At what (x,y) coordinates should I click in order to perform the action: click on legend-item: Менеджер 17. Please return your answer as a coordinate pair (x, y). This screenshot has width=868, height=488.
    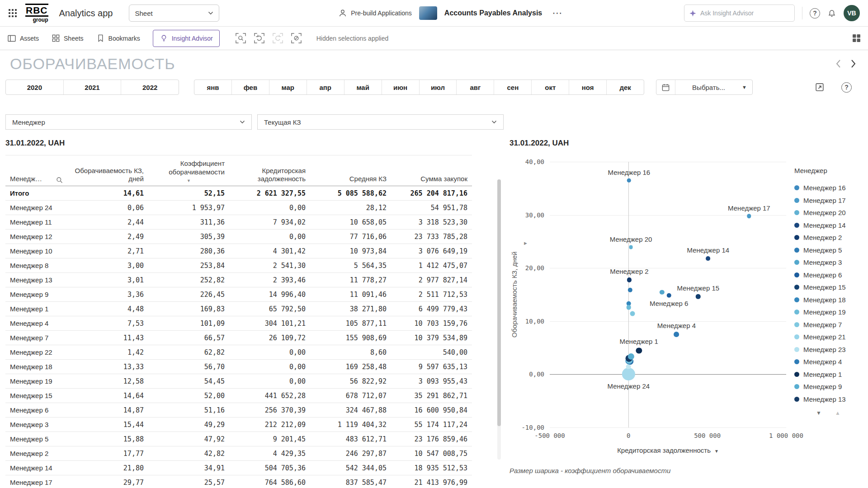
    Looking at the image, I should click on (829, 201).